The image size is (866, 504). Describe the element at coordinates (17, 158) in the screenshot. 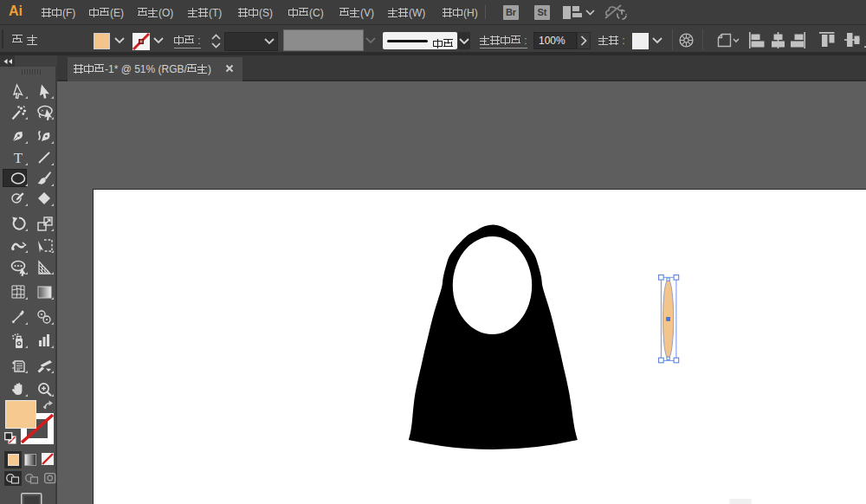

I see `svg-text: T` at that location.